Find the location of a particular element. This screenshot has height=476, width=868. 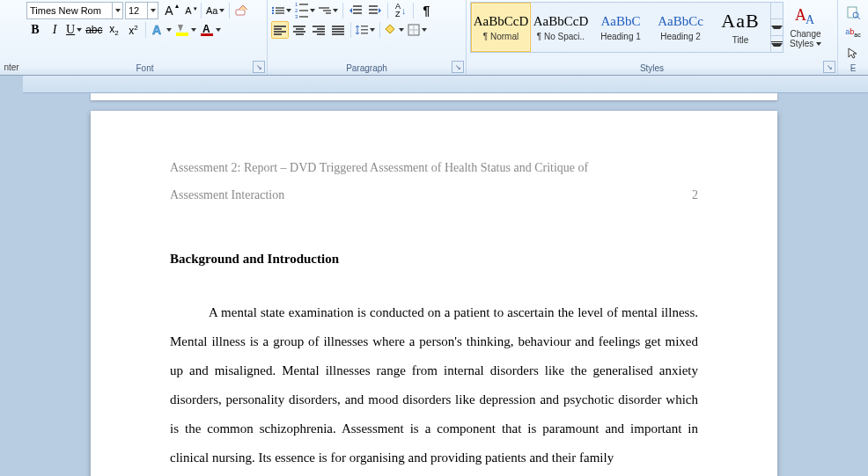

align-center-button is located at coordinates (299, 30).